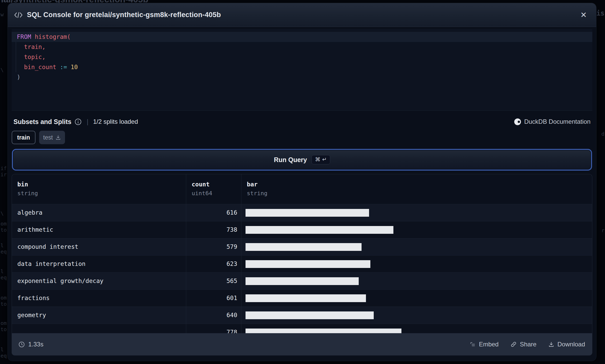  Describe the element at coordinates (40, 67) in the screenshot. I see `code-token: bin_count` at that location.